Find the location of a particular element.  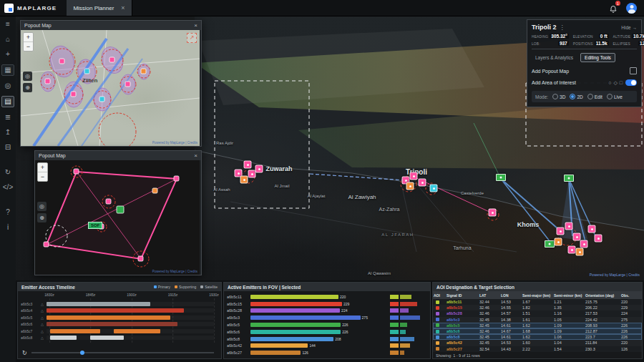

add-popout-checkbox is located at coordinates (633, 71).